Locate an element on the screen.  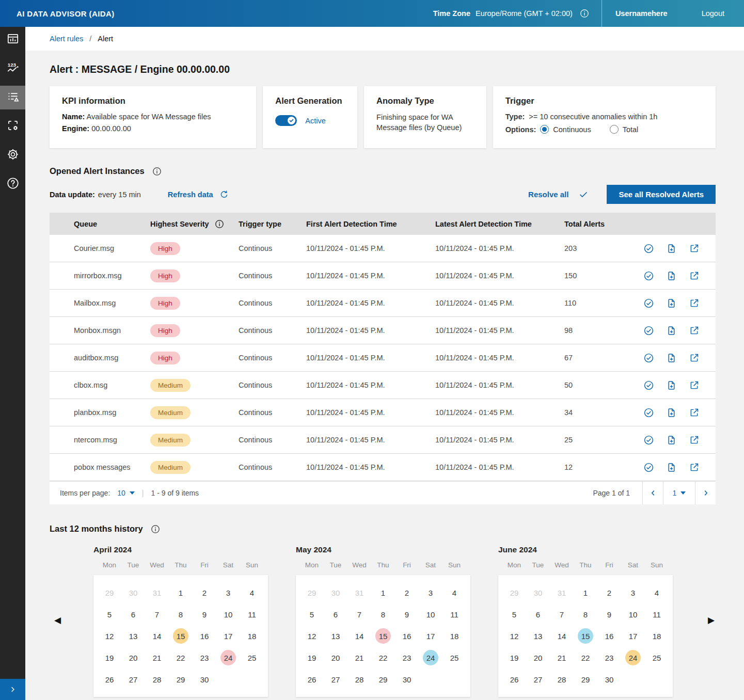
sidebar-item-setup is located at coordinates (12, 126).